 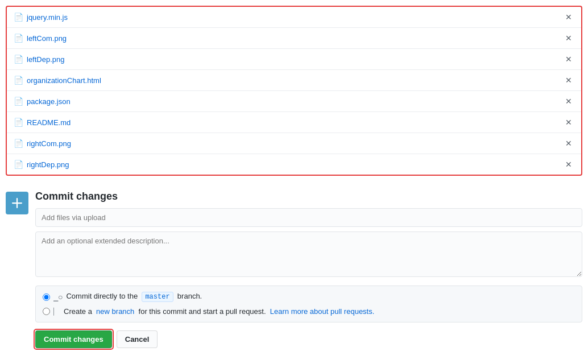 What do you see at coordinates (322, 312) in the screenshot?
I see `learn-more-link: Learn more about pull requests.` at bounding box center [322, 312].